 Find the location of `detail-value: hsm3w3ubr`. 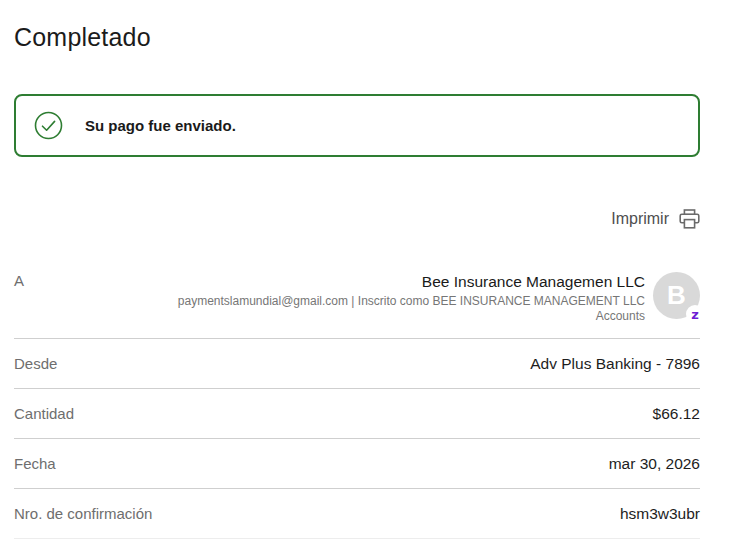

detail-value: hsm3w3ubr is located at coordinates (660, 514).